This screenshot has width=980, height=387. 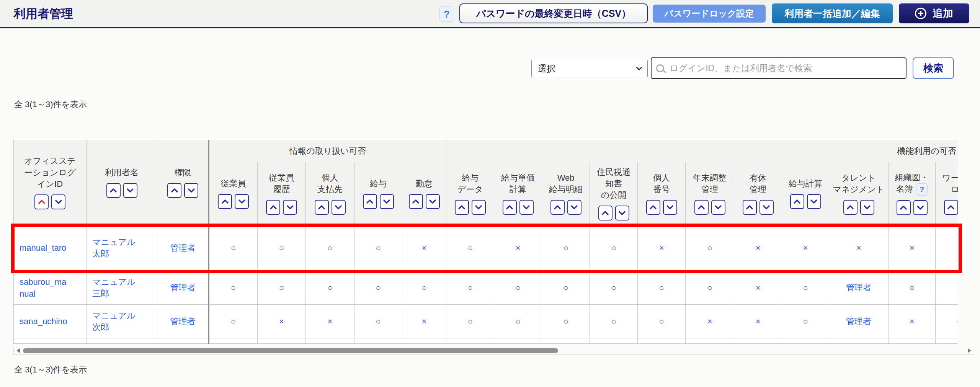 What do you see at coordinates (912, 189) in the screenshot?
I see `column-label: 名簿?` at bounding box center [912, 189].